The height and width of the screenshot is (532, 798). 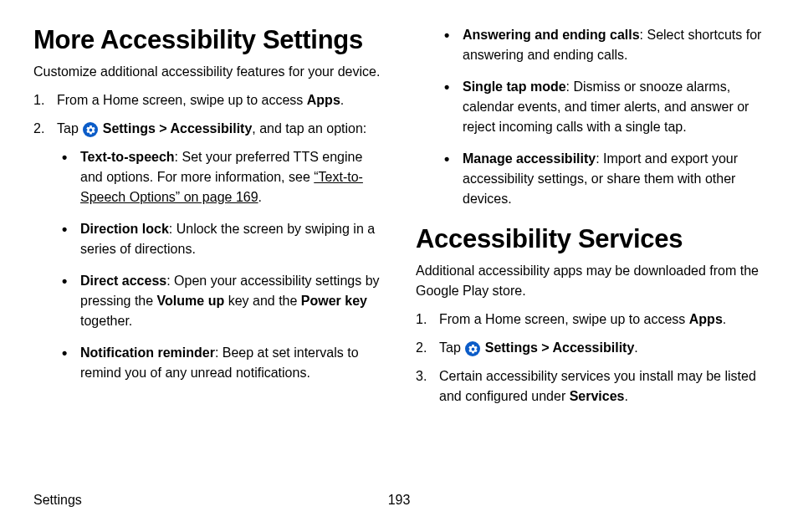 I want to click on step-2-pre: Tap, so click(x=69, y=129).